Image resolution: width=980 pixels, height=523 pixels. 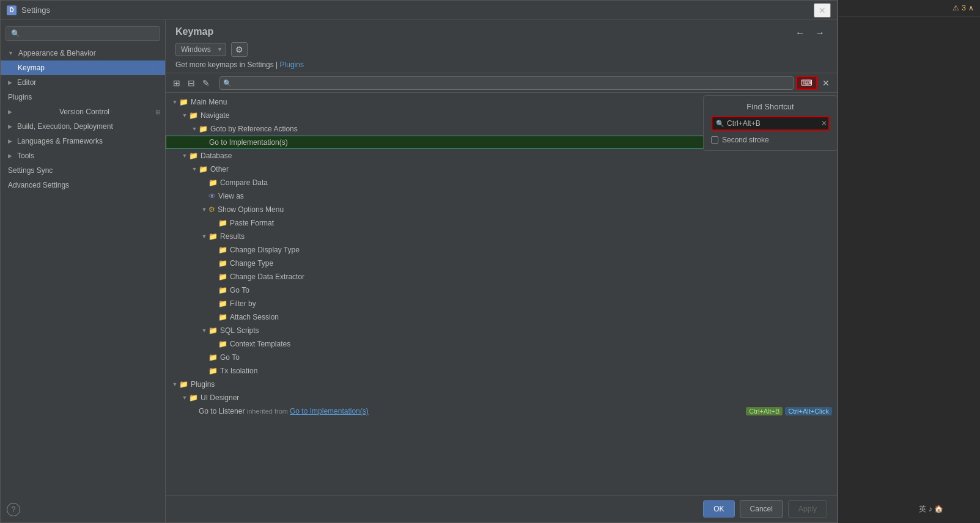 What do you see at coordinates (501, 277) in the screenshot?
I see `tree-item-change-data-ext: 📁 Change Data Extractor` at bounding box center [501, 277].